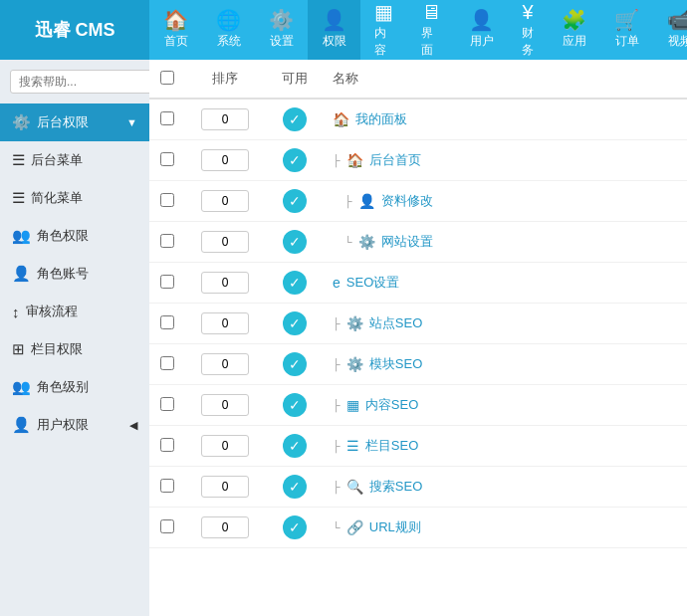 The image size is (687, 616). I want to click on header-name: 名称, so click(506, 80).